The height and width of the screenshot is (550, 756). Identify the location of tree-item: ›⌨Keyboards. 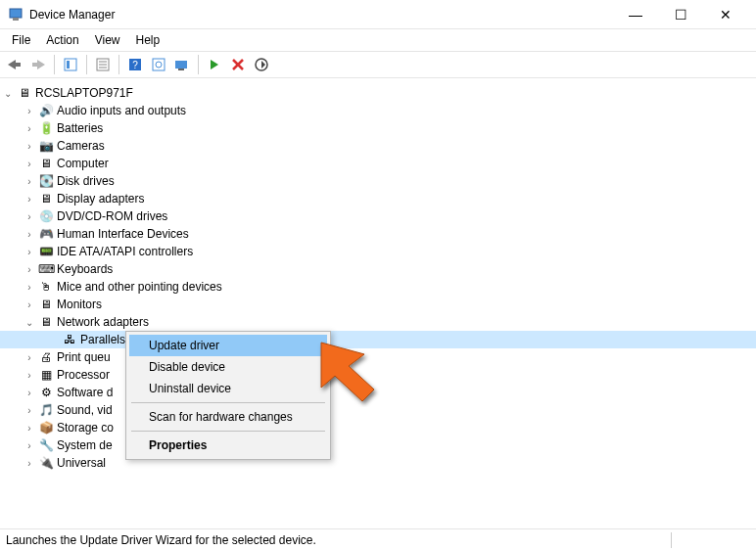
(378, 269).